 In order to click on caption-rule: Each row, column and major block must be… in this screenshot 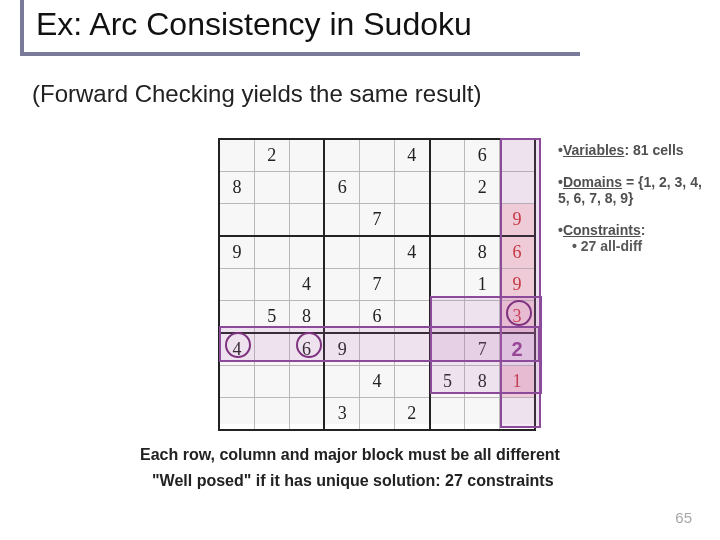, I will do `click(350, 455)`.